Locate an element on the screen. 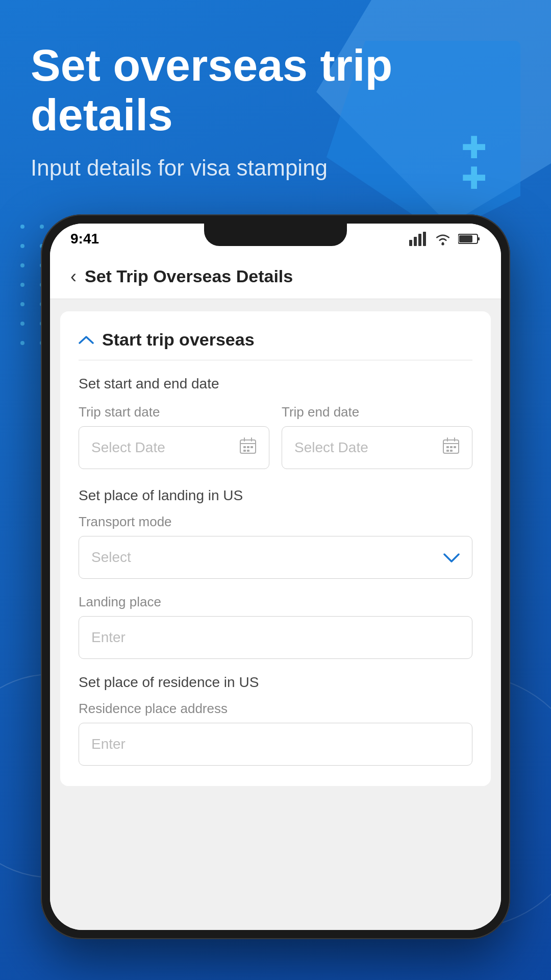 Image resolution: width=551 pixels, height=980 pixels. section-divider is located at coordinates (276, 360).